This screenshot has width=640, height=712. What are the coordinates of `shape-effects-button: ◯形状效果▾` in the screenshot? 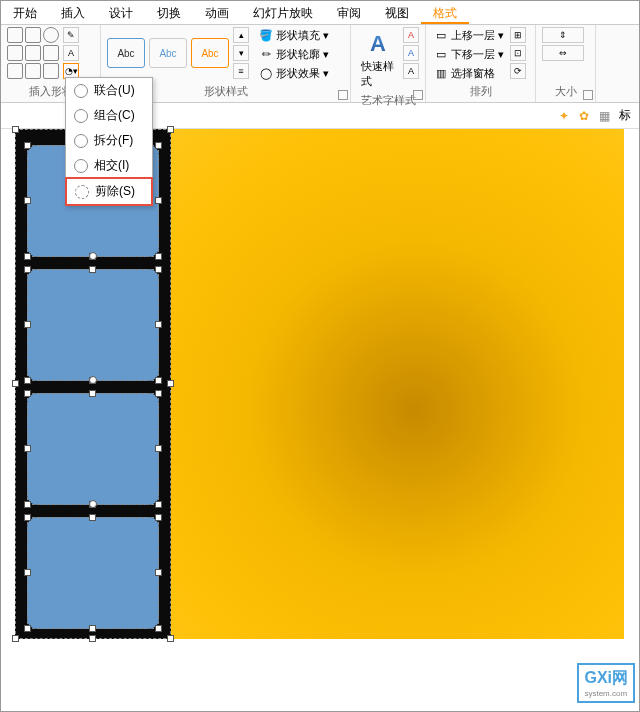 It's located at (294, 74).